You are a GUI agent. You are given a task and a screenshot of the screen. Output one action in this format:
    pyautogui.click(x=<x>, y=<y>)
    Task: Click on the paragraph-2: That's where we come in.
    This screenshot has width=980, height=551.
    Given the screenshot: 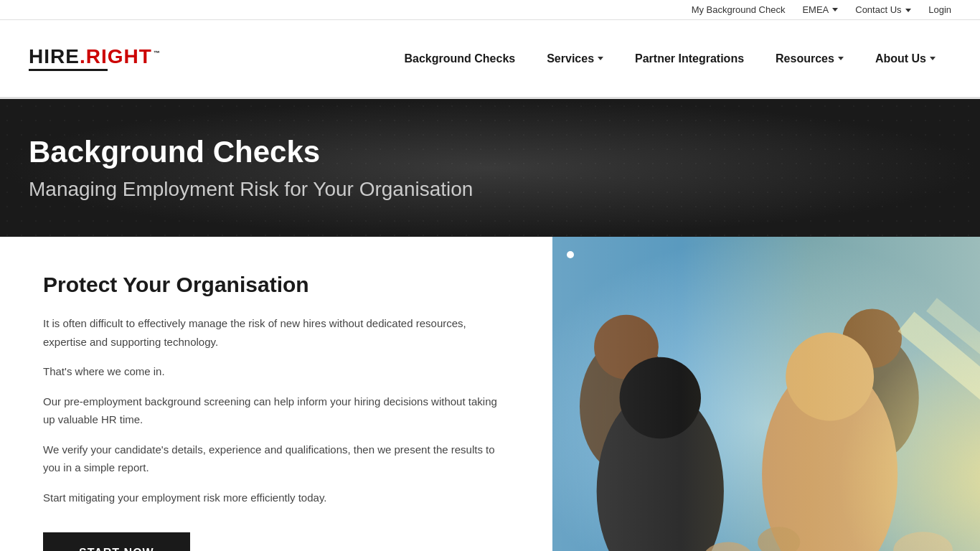 What is the action you would take?
    pyautogui.click(x=276, y=372)
    